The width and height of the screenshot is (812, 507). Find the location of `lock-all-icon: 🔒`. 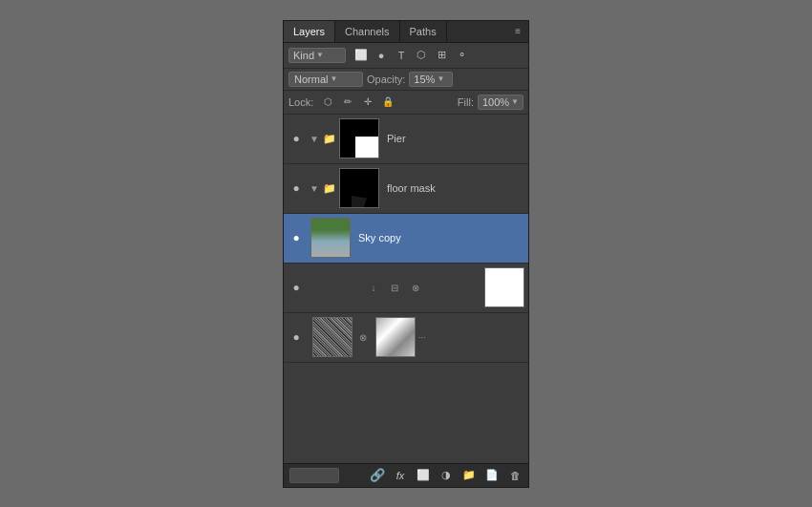

lock-all-icon: 🔒 is located at coordinates (388, 102).